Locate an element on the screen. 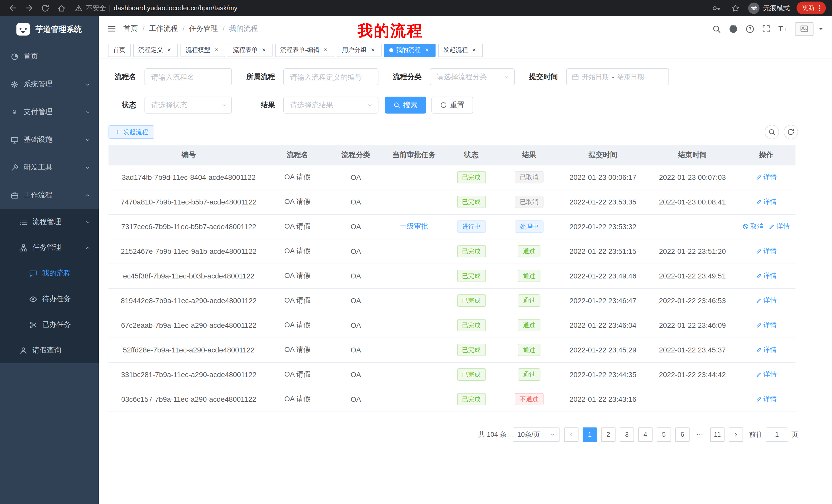  fullscreen-icon is located at coordinates (766, 29).